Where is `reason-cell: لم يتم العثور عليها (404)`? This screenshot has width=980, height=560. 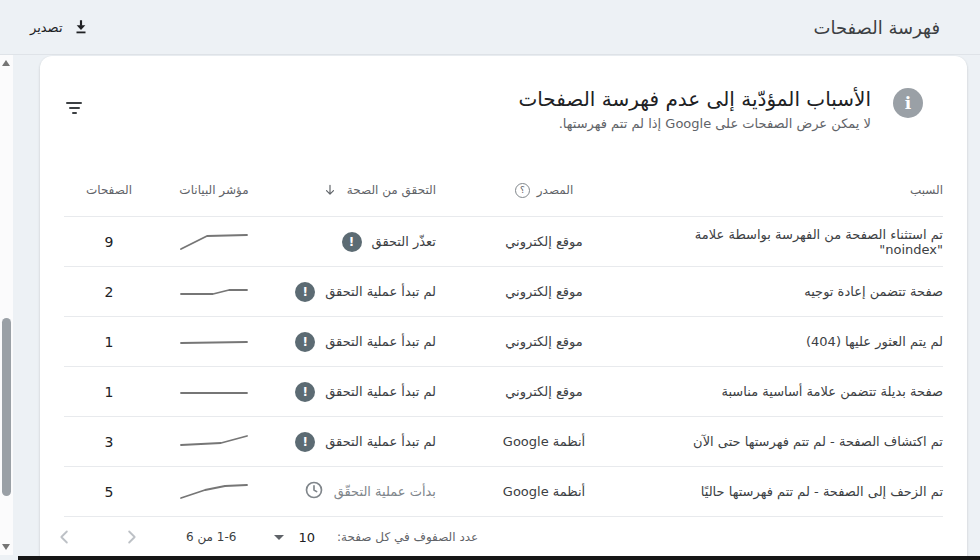
reason-cell: لم يتم العثور عليها (404) is located at coordinates (784, 342).